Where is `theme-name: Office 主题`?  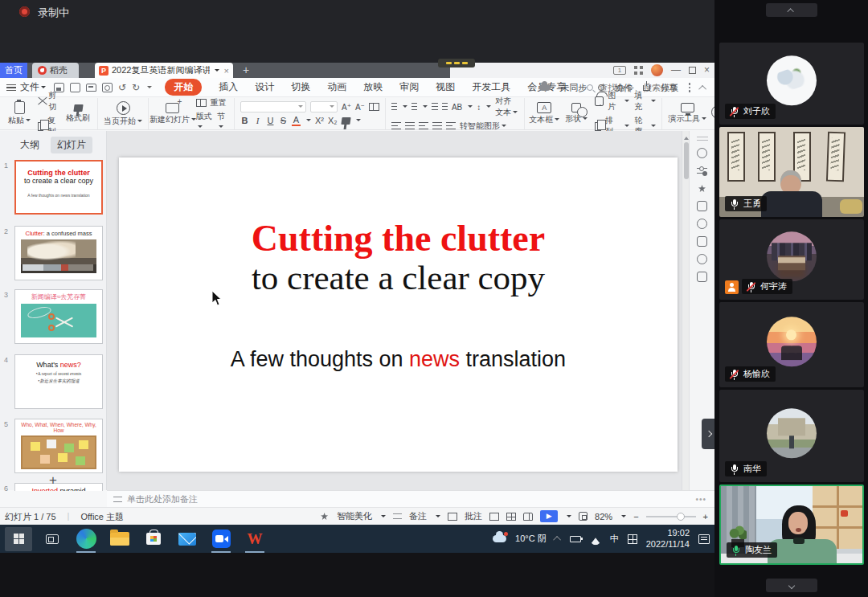
theme-name: Office 主题 is located at coordinates (102, 517).